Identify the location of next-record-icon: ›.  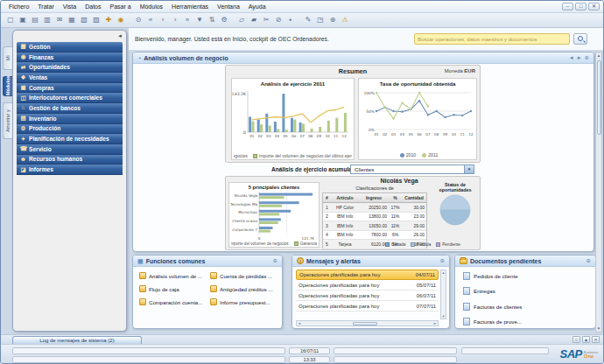
(175, 20).